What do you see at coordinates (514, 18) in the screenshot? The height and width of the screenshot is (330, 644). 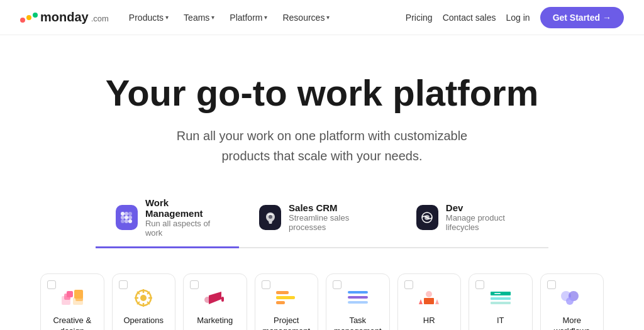 I see `nav-right: Pricing Contact sales Log in Get Started…` at bounding box center [514, 18].